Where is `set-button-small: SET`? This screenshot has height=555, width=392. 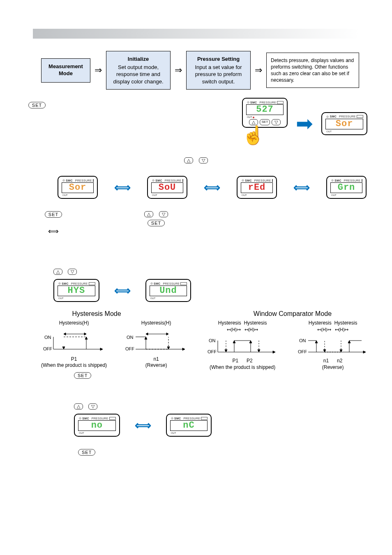 set-button-small: SET is located at coordinates (265, 122).